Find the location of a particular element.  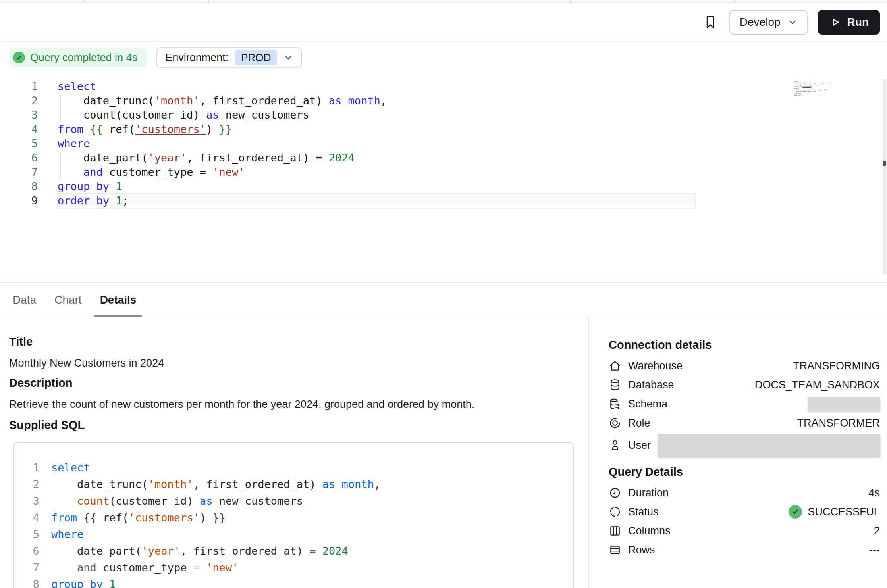

tab-data: Data is located at coordinates (25, 300).